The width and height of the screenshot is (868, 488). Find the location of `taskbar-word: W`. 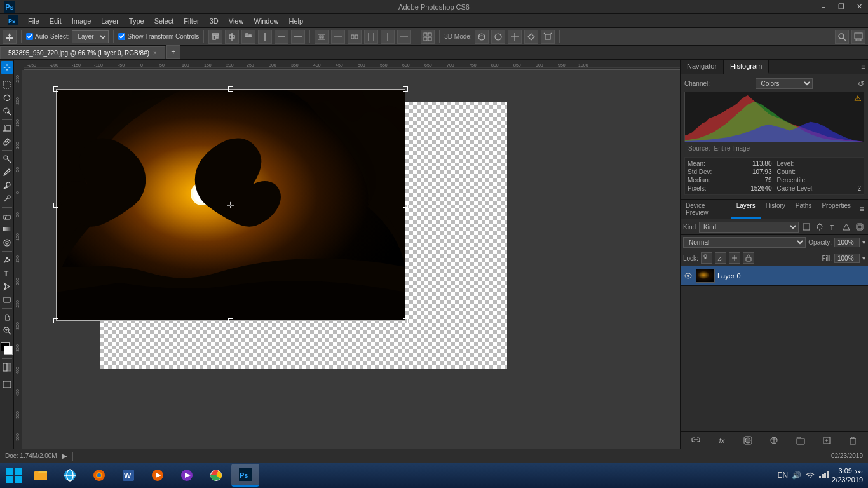

taskbar-word: W is located at coordinates (128, 475).